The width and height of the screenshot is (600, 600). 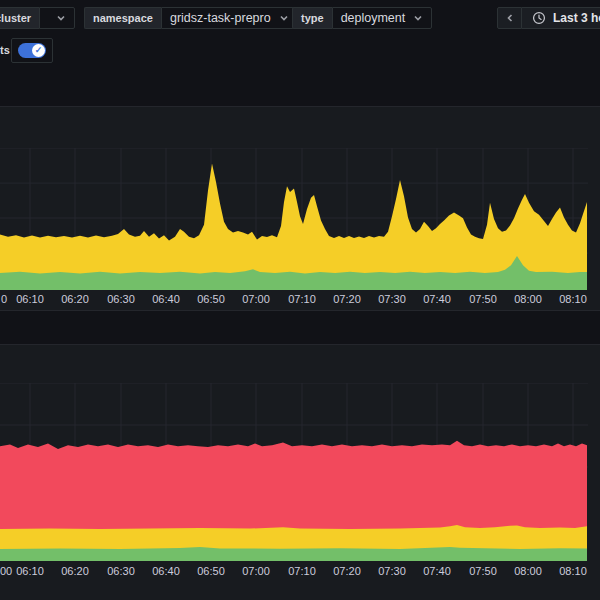 I want to click on variable-cluster-label: cluster, so click(x=20, y=18).